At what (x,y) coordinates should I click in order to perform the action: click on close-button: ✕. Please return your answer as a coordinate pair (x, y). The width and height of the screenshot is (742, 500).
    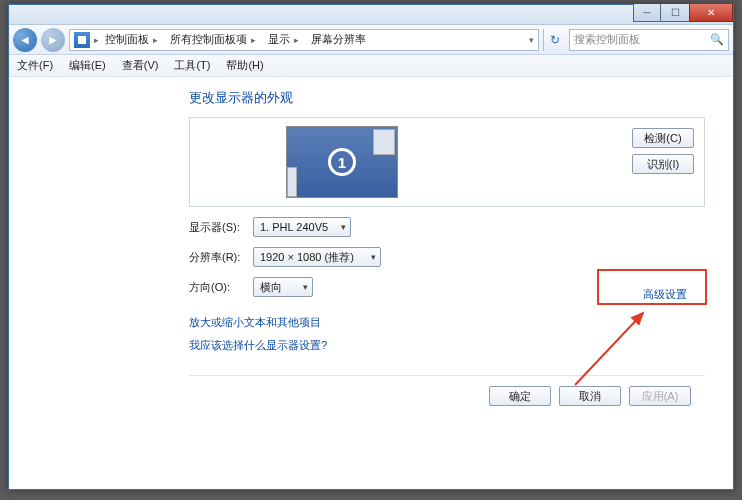
    Looking at the image, I should click on (711, 13).